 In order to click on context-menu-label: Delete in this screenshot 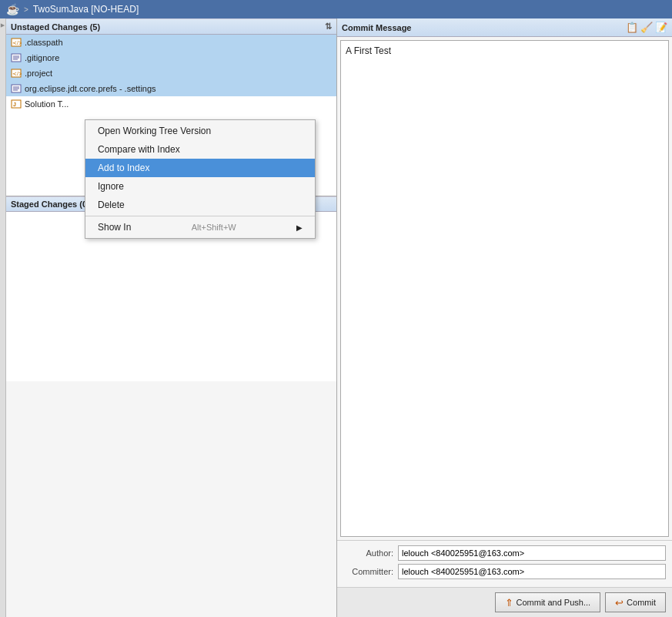, I will do `click(111, 205)`.